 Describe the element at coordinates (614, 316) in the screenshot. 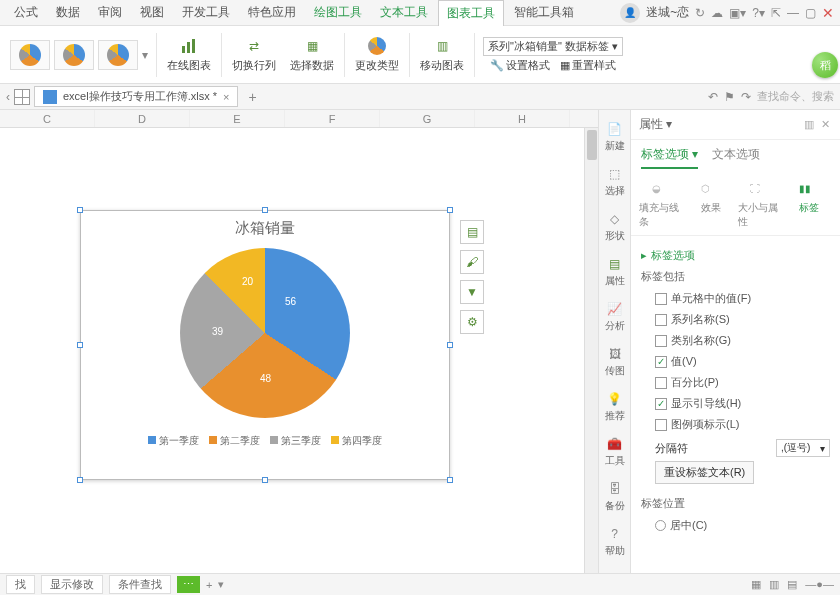

I see `dock-analyze: 📈分析` at that location.